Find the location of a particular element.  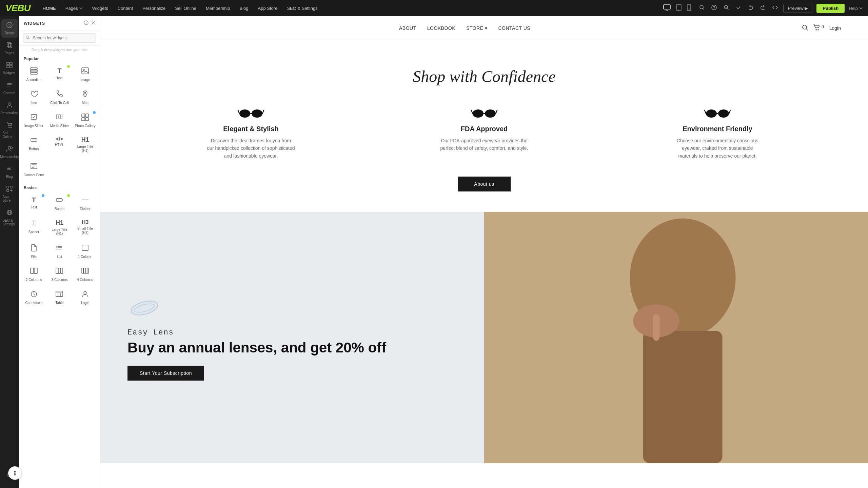

help-button: Help is located at coordinates (856, 8).